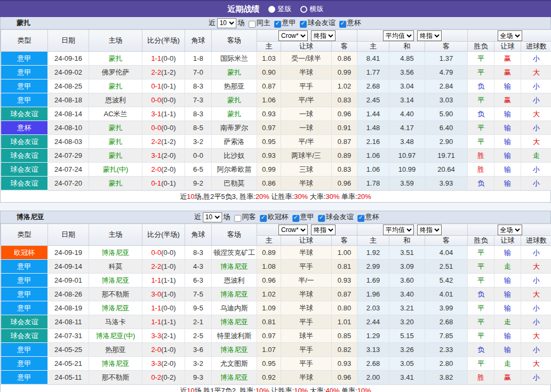  What do you see at coordinates (198, 378) in the screenshot?
I see `corner-count: 9-3` at bounding box center [198, 378].